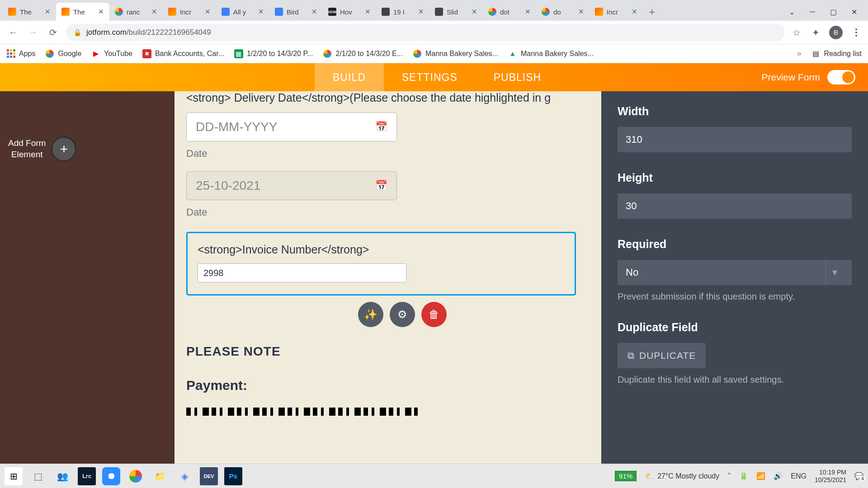  What do you see at coordinates (274, 54) in the screenshot?
I see `bookmark-sheet1: ▦1/2/20 to 14/3/20 P...` at bounding box center [274, 54].